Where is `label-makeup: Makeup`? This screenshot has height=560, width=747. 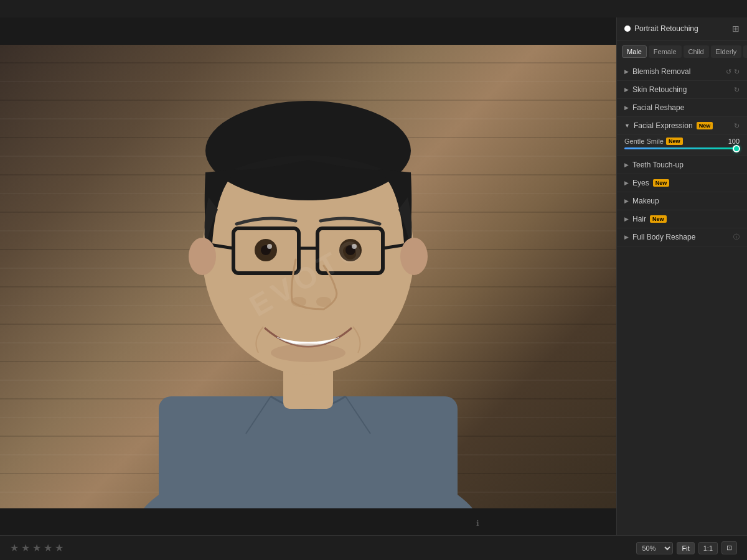
label-makeup: Makeup is located at coordinates (646, 201).